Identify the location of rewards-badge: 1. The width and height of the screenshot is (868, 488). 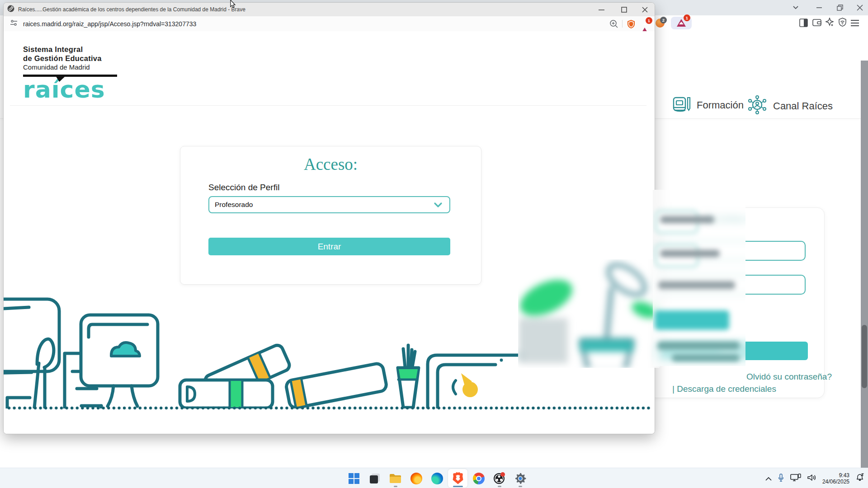
(687, 18).